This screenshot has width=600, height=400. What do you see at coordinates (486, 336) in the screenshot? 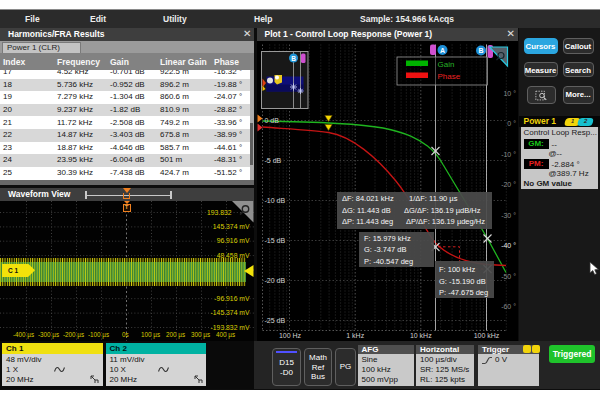
I see `svg-text: 100 kHz` at bounding box center [486, 336].